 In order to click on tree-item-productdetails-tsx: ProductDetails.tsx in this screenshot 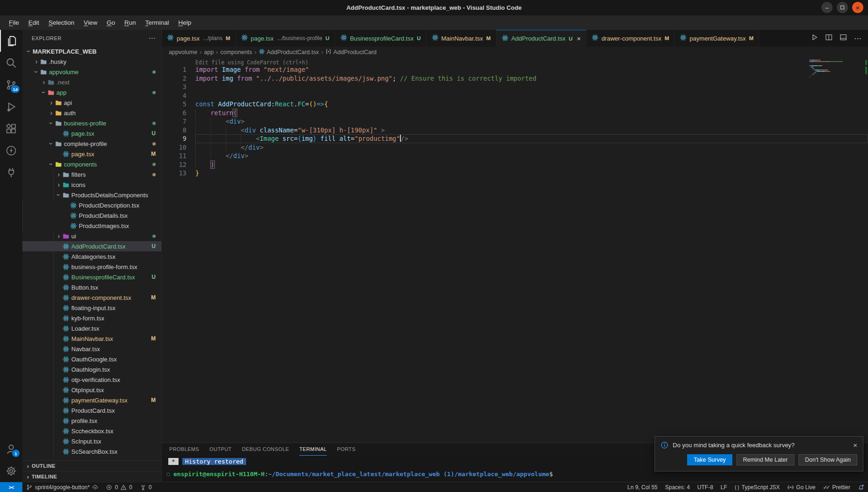, I will do `click(92, 215)`.